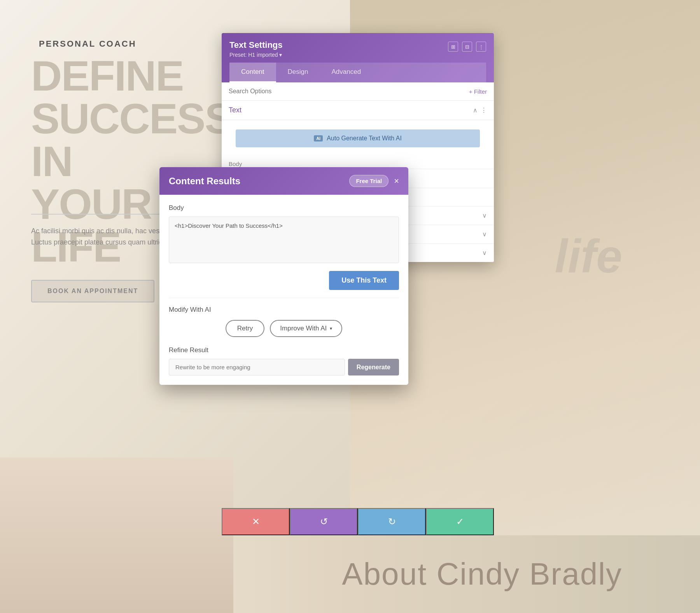 The height and width of the screenshot is (613, 700). Describe the element at coordinates (485, 234) in the screenshot. I see `chevron-down-icon-2: ∨` at that location.